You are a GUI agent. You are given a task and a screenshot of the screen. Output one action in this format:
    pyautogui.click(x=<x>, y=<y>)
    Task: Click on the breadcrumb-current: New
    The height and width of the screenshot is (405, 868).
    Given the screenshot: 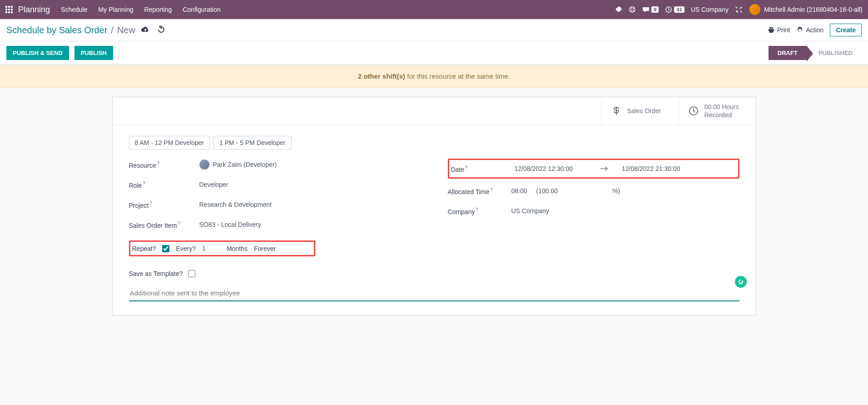 What is the action you would take?
    pyautogui.click(x=126, y=30)
    